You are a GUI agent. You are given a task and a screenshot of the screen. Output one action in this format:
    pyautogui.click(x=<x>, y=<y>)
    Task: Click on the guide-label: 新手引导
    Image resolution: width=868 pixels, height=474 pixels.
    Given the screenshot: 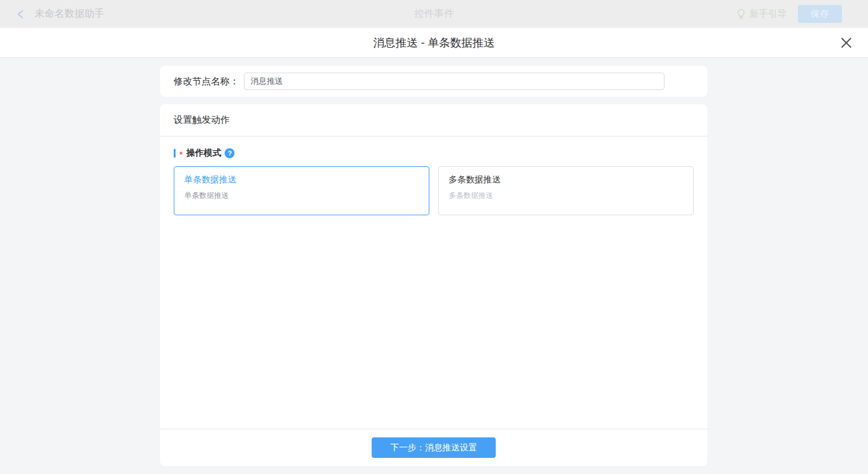 What is the action you would take?
    pyautogui.click(x=768, y=14)
    